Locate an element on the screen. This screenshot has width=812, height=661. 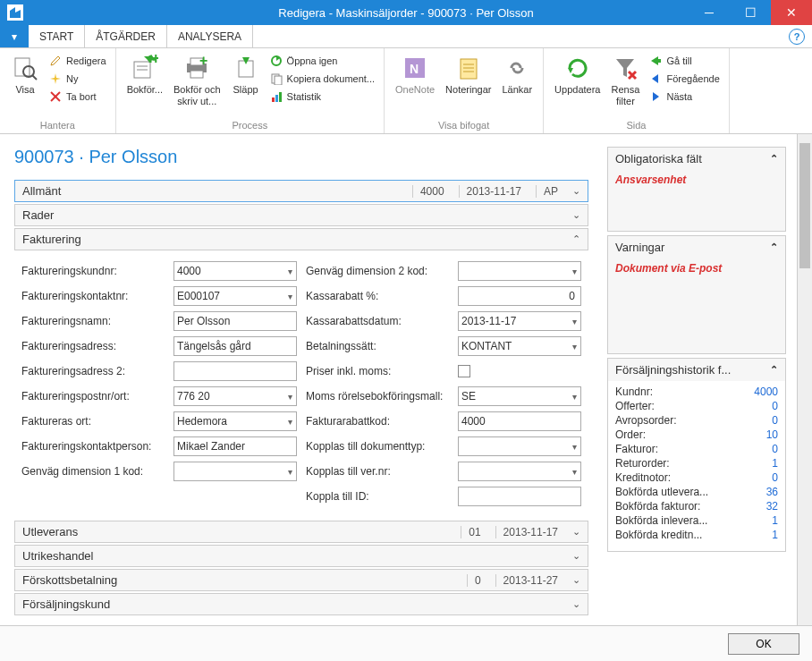
hist-row: Bokförda utlevera...36 is located at coordinates (697, 492).